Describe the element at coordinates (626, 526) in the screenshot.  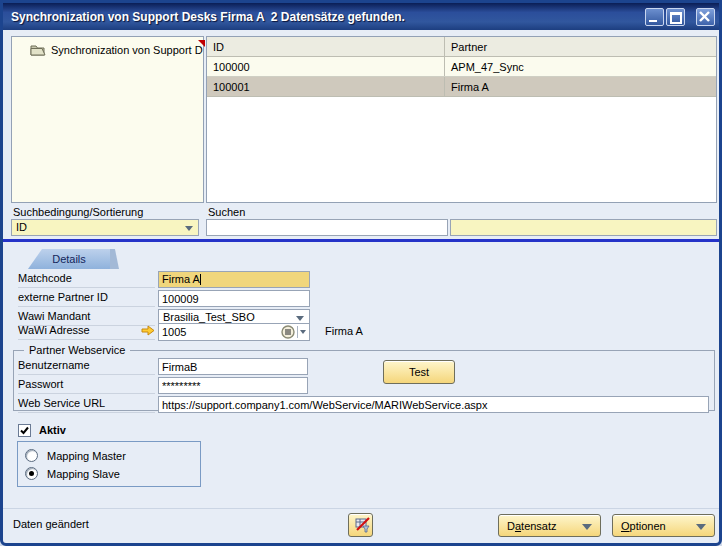
I see `label-accel: O` at that location.